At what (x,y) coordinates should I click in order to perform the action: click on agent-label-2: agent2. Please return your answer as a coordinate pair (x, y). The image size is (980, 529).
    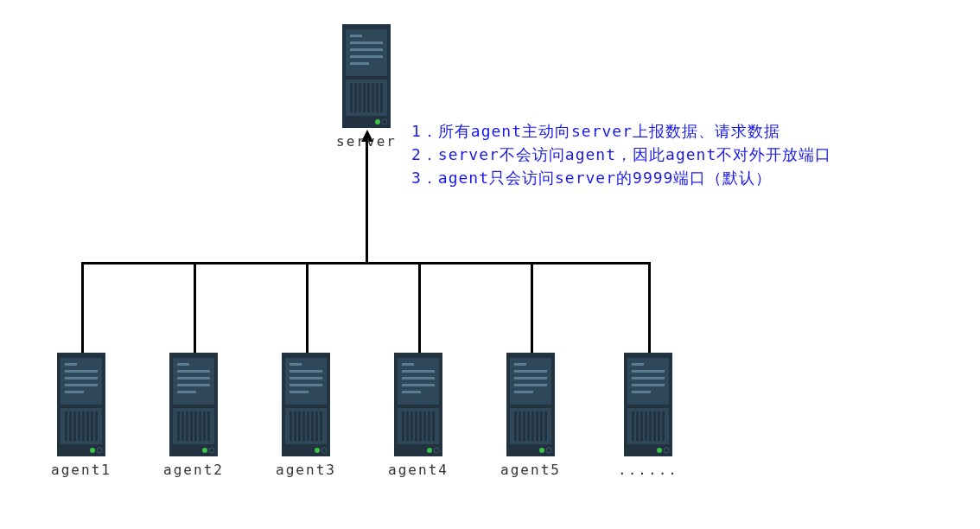
    Looking at the image, I should click on (194, 470).